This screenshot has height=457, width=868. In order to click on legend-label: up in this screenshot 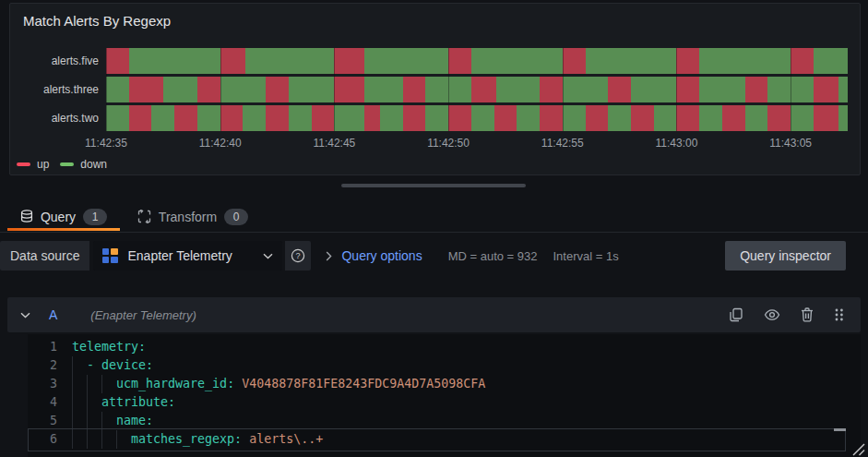, I will do `click(42, 164)`.